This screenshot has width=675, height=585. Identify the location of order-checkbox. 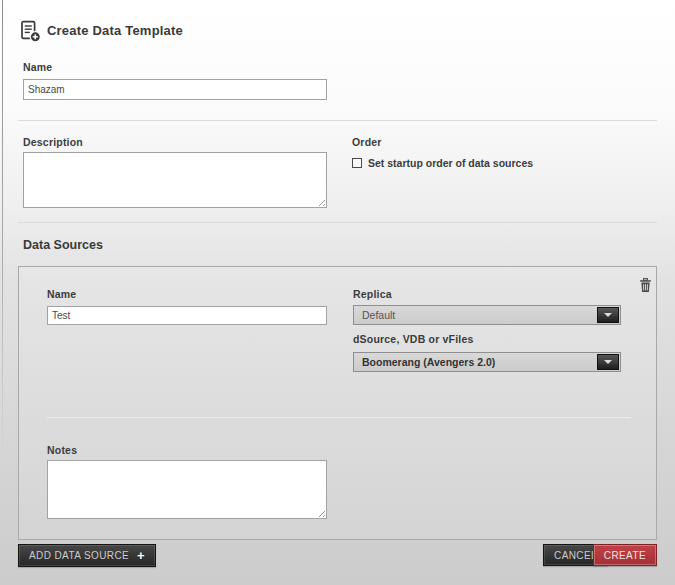
(357, 163).